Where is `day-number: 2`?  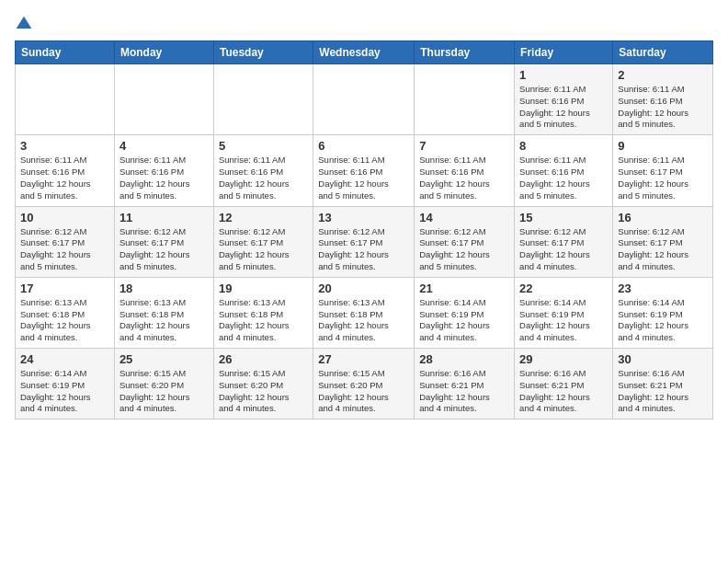
day-number: 2 is located at coordinates (663, 75).